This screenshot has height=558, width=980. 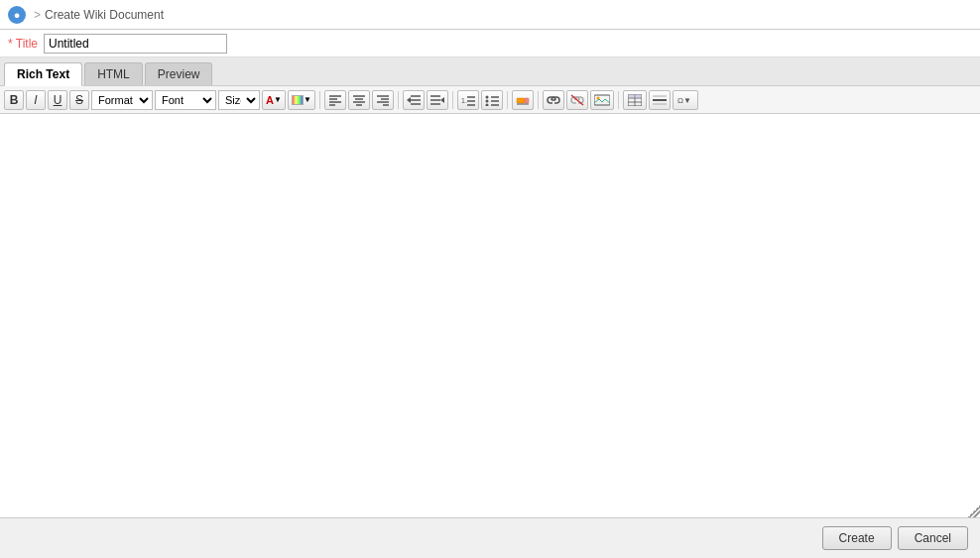 What do you see at coordinates (17, 15) in the screenshot?
I see `home-icon: ●` at bounding box center [17, 15].